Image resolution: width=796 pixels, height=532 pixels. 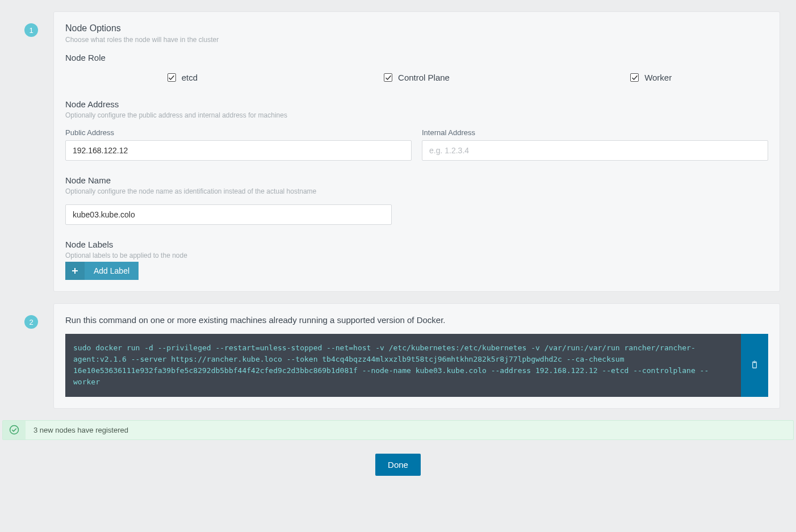 I want to click on role-etcd-label: etcd, so click(x=190, y=77).